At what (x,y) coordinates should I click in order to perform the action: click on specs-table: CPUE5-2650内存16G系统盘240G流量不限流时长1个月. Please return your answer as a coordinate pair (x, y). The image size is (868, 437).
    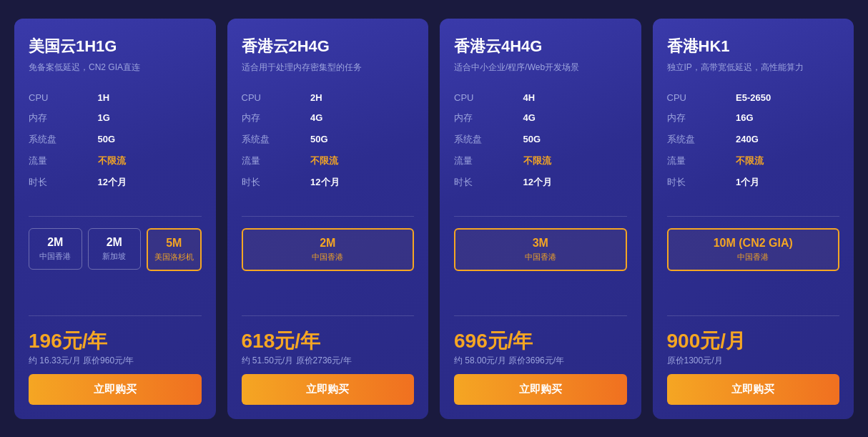
    Looking at the image, I should click on (754, 140).